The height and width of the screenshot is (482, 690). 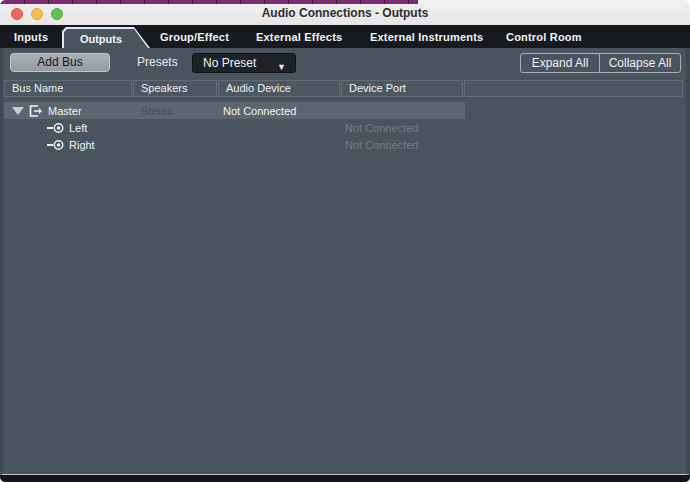 I want to click on tab-control-room: Control Room, so click(x=544, y=36).